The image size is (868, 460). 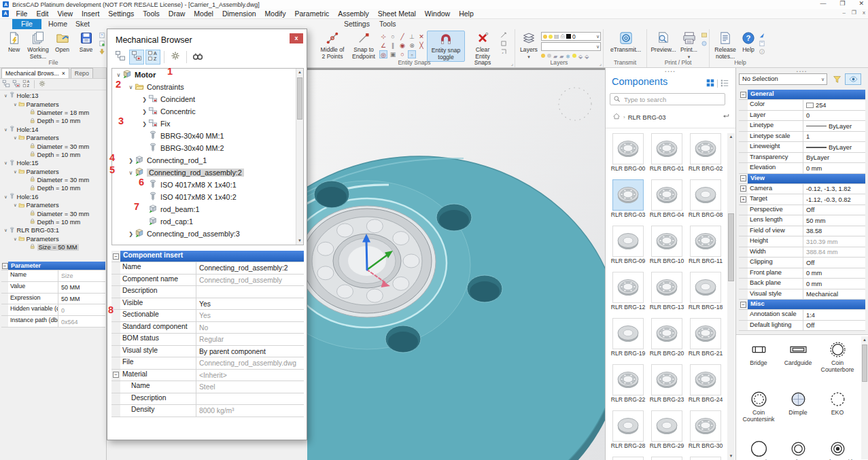 What do you see at coordinates (383, 54) in the screenshot?
I see `snap-mode-icon: ◎` at bounding box center [383, 54].